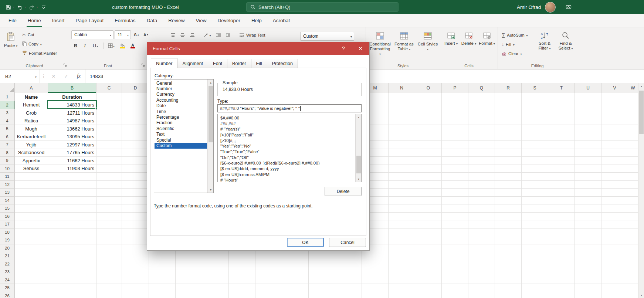 This screenshot has height=298, width=644. I want to click on cell-p9, so click(455, 161).